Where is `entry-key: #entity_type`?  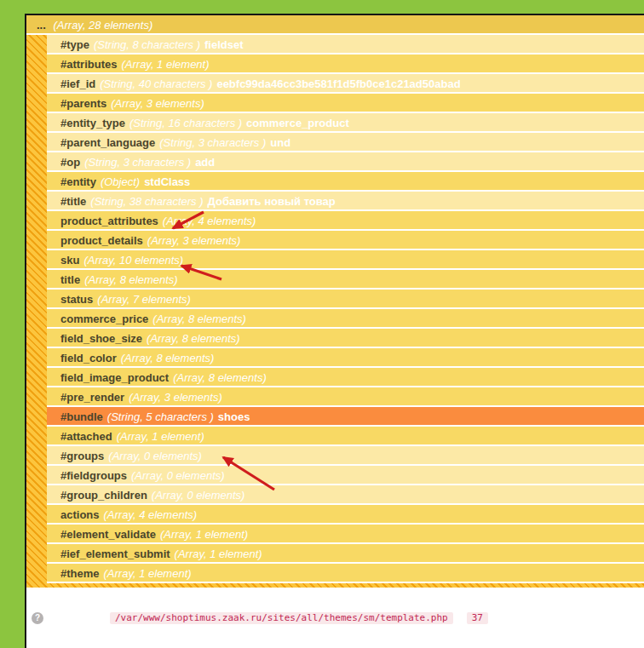 entry-key: #entity_type is located at coordinates (93, 123).